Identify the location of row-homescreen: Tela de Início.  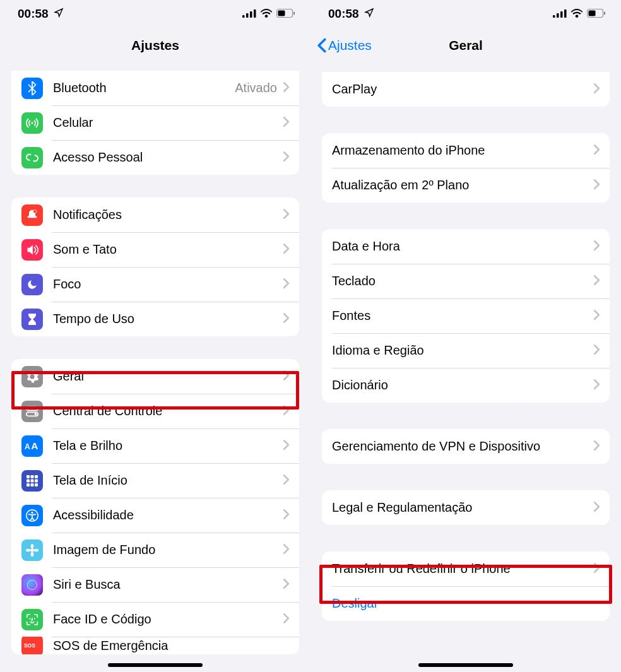
(155, 481).